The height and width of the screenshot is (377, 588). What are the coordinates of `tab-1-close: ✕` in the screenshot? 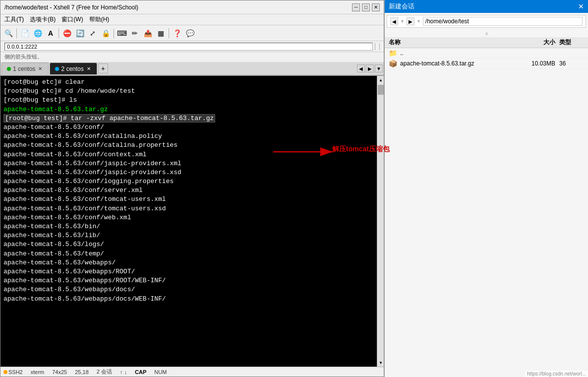 It's located at (40, 69).